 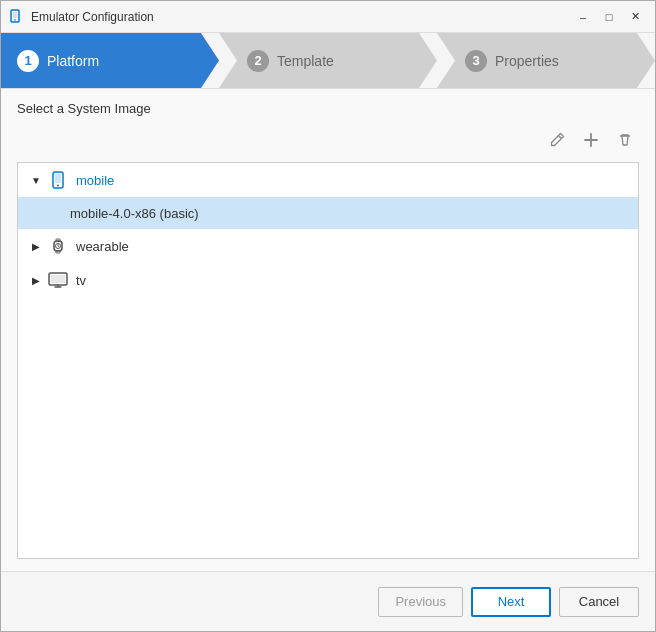 I want to click on wearable-label: wearable, so click(x=102, y=246).